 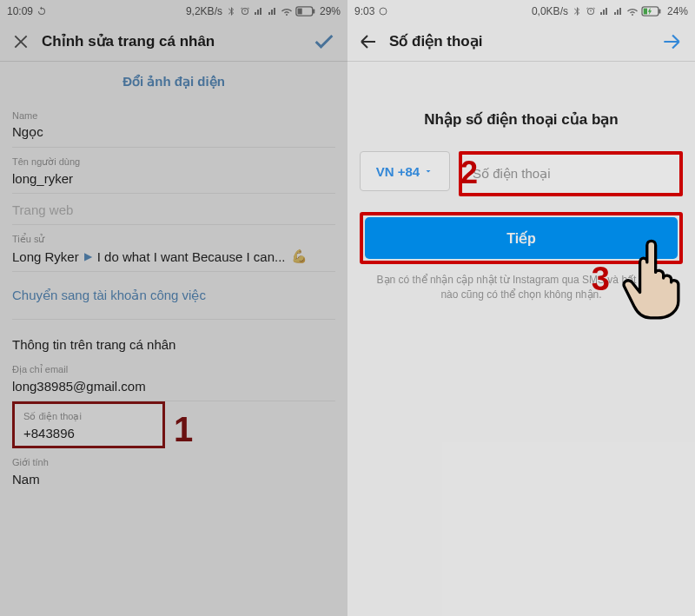 I want to click on name-value: Ngọc, so click(x=174, y=132).